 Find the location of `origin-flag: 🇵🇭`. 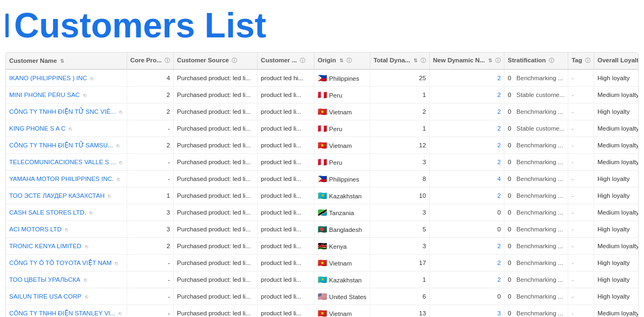

origin-flag: 🇵🇭 is located at coordinates (323, 179).